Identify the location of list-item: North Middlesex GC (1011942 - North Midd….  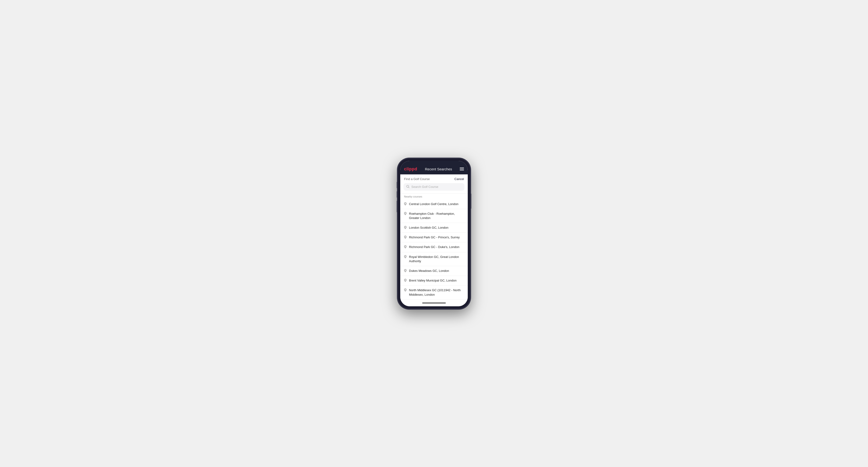
(434, 292).